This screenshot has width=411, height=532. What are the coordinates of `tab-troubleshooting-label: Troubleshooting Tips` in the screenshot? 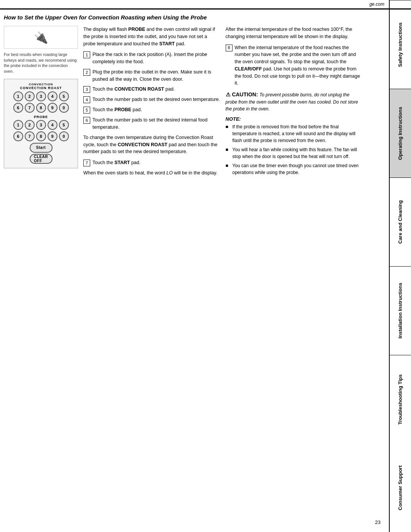 It's located at (400, 399).